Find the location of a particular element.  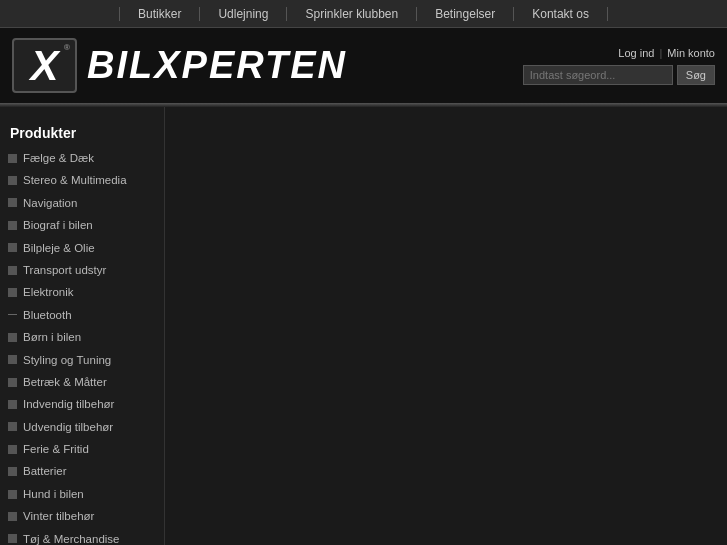

sidebar-item: Indvendig tilbehør is located at coordinates (82, 404).